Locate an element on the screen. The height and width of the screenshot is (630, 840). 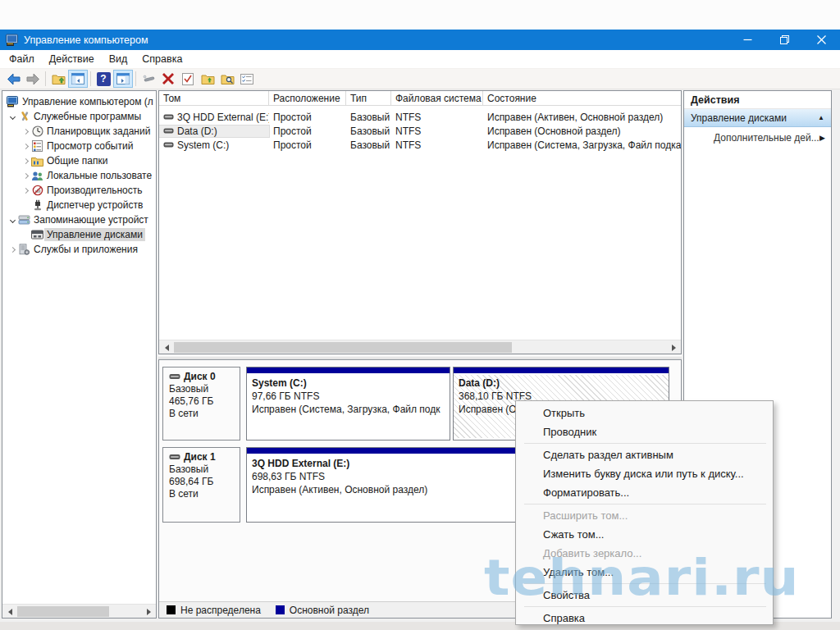
disk-size: 465,76 ГБ is located at coordinates (204, 402).